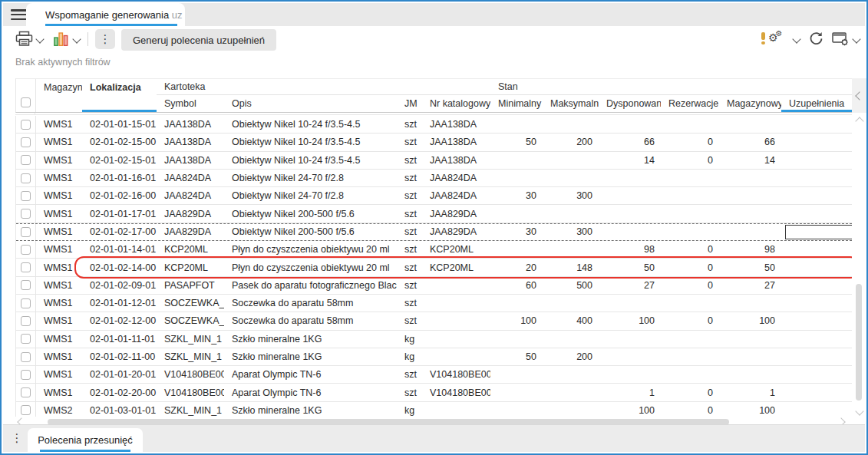 The height and width of the screenshot is (455, 868). Describe the element at coordinates (434, 114) in the screenshot. I see `table-row: WMS1 02-01-01-15-00 JAA138DA Obiektyw Ni…` at that location.